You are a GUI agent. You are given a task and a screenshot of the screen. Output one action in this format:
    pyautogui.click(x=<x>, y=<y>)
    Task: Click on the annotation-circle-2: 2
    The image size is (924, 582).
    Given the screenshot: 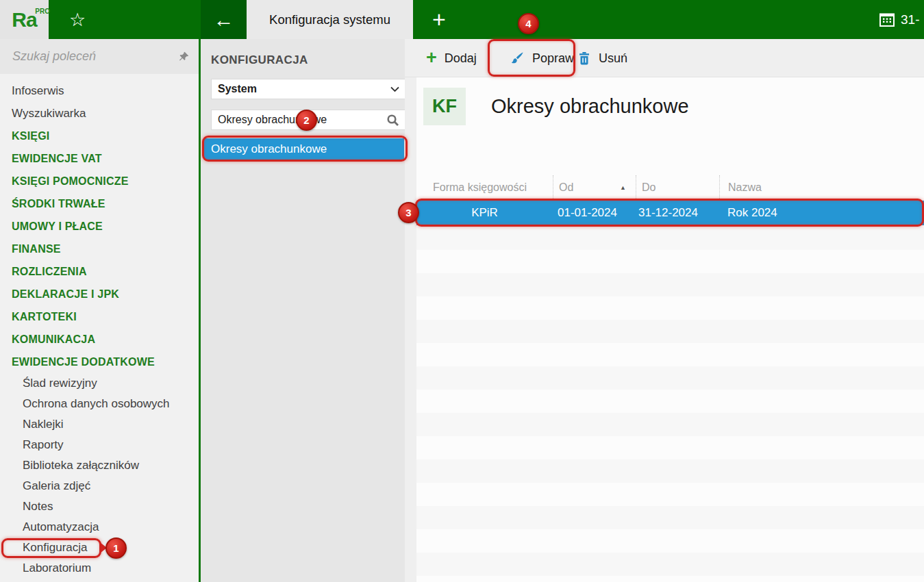 What is the action you would take?
    pyautogui.click(x=307, y=121)
    